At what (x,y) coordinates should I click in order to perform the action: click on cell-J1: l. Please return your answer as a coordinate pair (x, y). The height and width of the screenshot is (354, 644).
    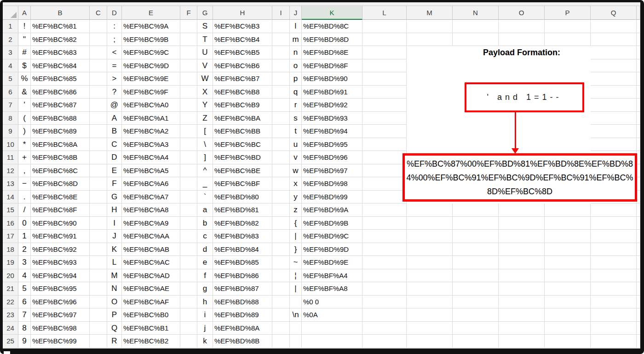
    Looking at the image, I should click on (296, 27).